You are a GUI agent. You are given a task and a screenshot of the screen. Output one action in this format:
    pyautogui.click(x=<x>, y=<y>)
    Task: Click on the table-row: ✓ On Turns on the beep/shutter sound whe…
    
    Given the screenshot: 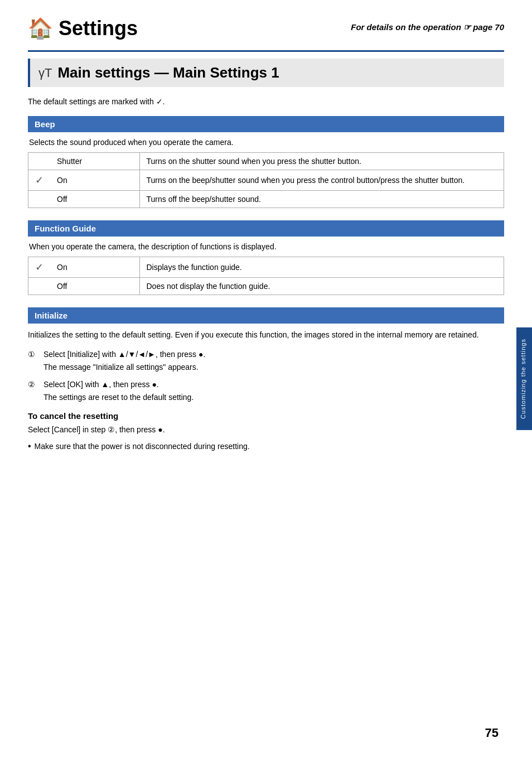 What is the action you would take?
    pyautogui.click(x=267, y=181)
    